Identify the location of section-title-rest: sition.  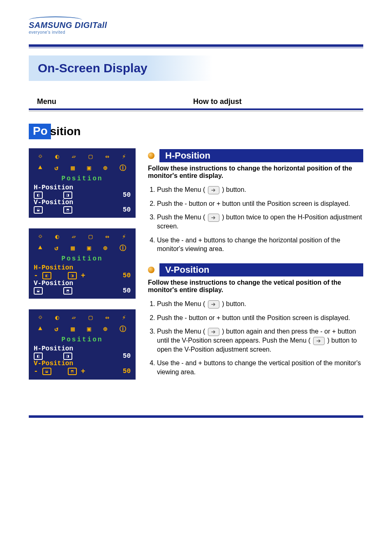
(66, 131).